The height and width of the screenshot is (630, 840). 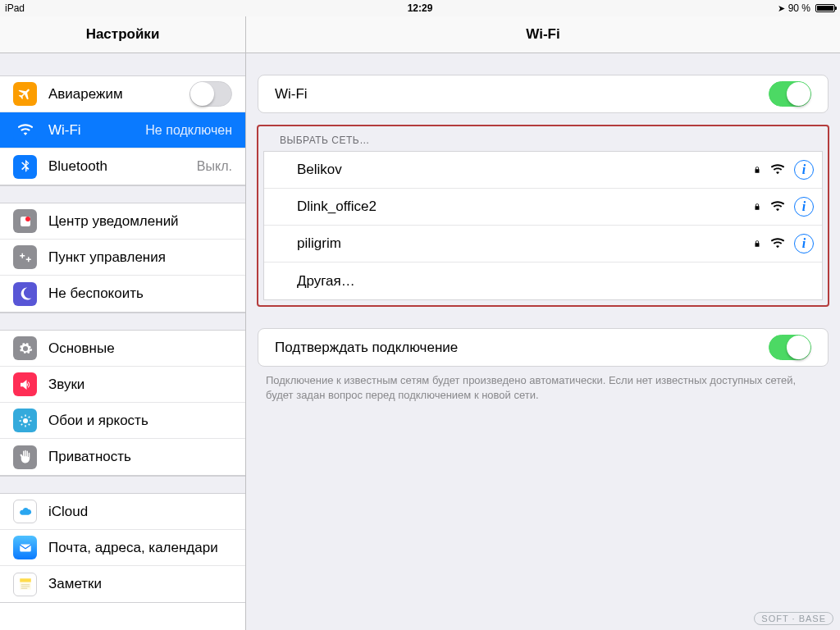 What do you see at coordinates (25, 94) in the screenshot?
I see `airplane-icon` at bounding box center [25, 94].